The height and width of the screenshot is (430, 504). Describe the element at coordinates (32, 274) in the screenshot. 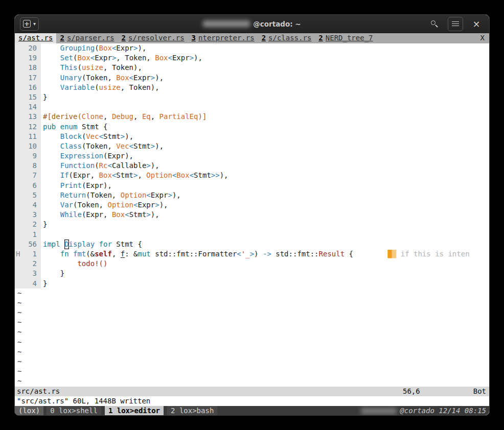

I see `line-number: 3` at that location.